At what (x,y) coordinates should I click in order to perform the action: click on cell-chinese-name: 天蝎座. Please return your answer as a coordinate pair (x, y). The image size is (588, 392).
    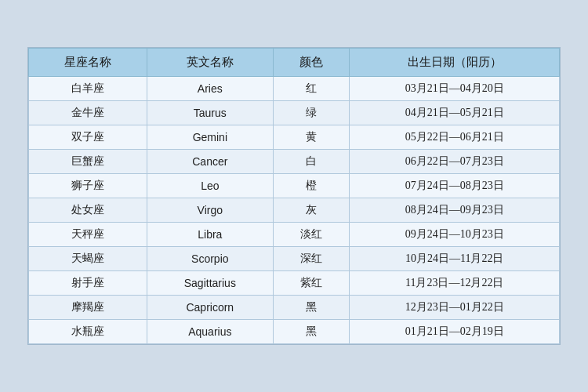
    Looking at the image, I should click on (88, 259).